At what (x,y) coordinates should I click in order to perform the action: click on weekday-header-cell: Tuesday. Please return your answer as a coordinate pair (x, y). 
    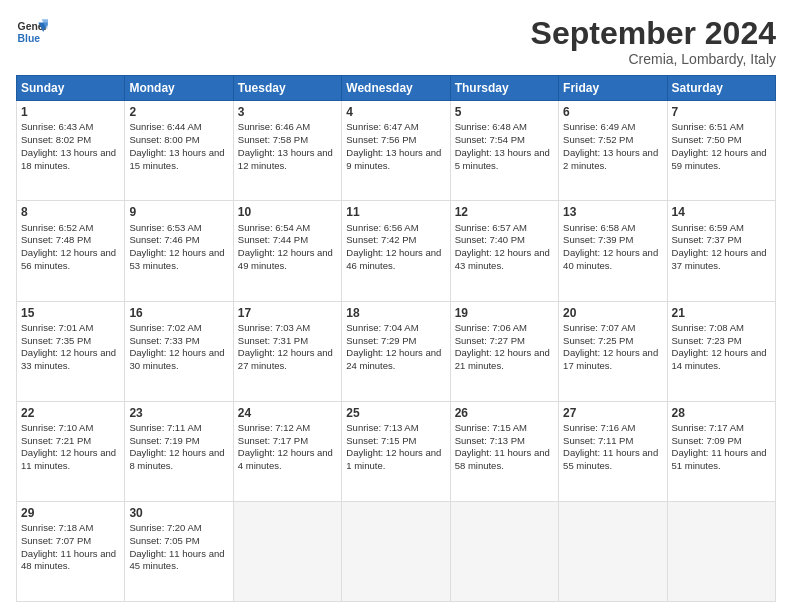
    Looking at the image, I should click on (287, 88).